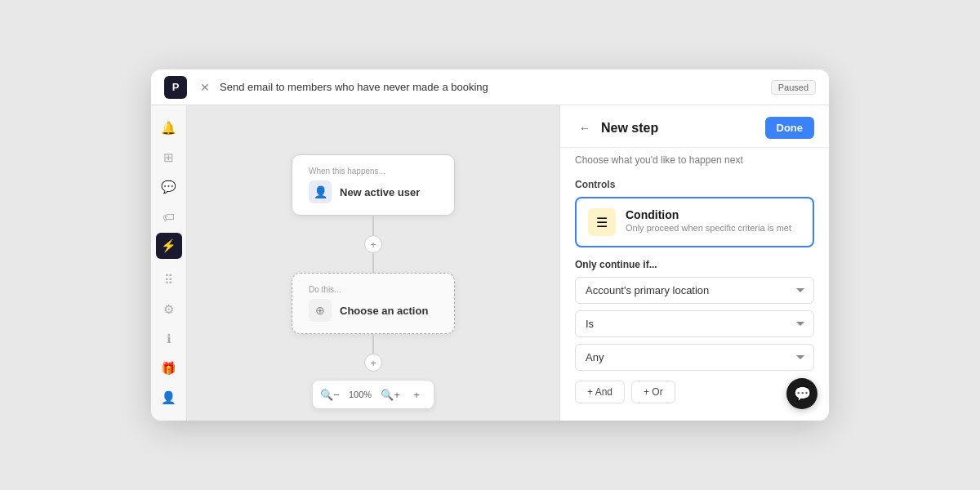  What do you see at coordinates (630, 128) in the screenshot?
I see `panel-title: New step` at bounding box center [630, 128].